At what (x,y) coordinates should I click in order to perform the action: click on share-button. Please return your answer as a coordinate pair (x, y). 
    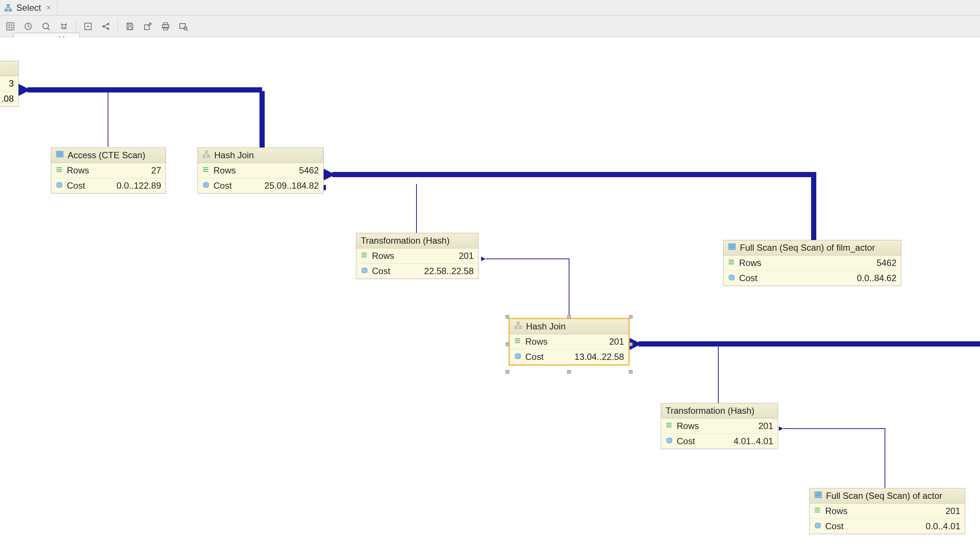
    Looking at the image, I should click on (106, 26).